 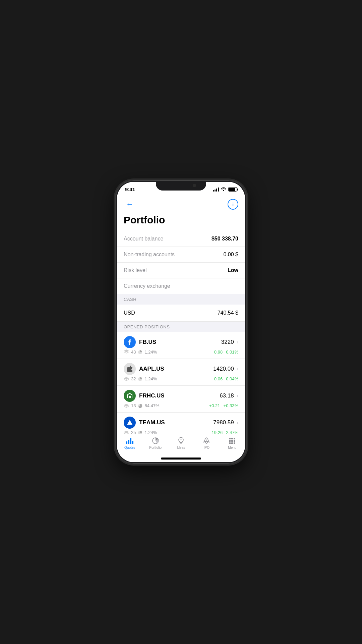 What do you see at coordinates (223, 369) in the screenshot?
I see `aapl-price: 1420.00` at bounding box center [223, 369].